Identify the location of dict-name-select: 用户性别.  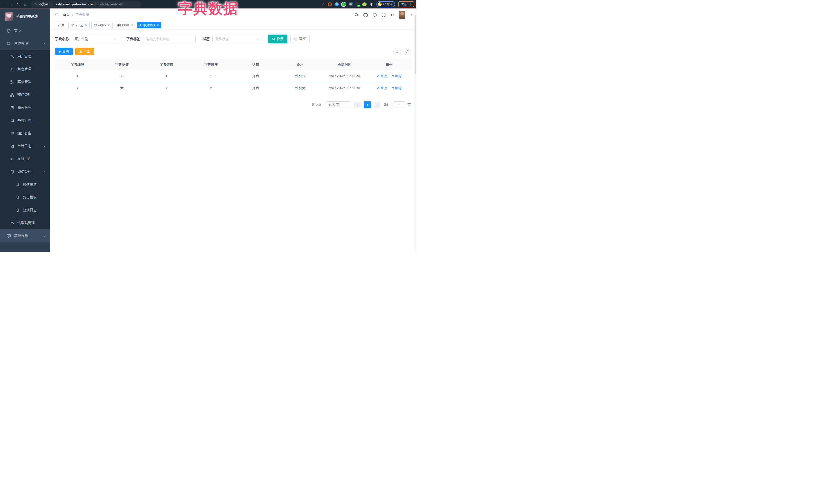
(95, 39).